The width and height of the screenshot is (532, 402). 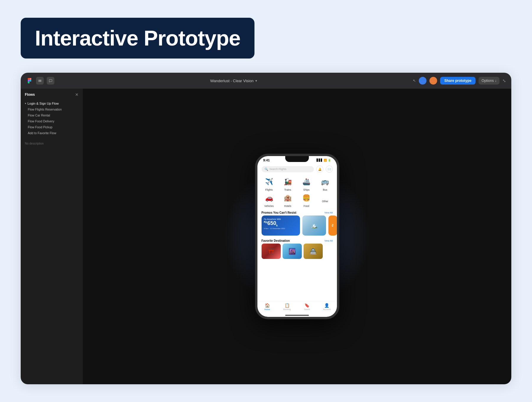 I want to click on category-item-hotels: 🏨 Hotels, so click(x=288, y=200).